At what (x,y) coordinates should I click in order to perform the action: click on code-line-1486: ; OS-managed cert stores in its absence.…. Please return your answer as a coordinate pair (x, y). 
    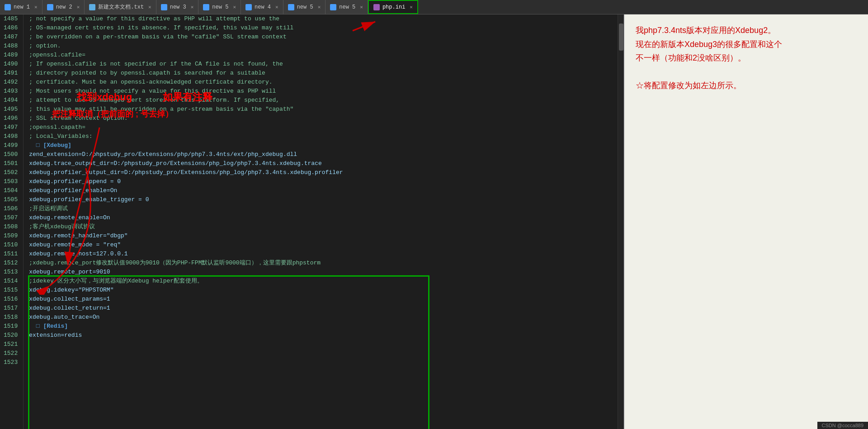
    Looking at the image, I should click on (326, 28).